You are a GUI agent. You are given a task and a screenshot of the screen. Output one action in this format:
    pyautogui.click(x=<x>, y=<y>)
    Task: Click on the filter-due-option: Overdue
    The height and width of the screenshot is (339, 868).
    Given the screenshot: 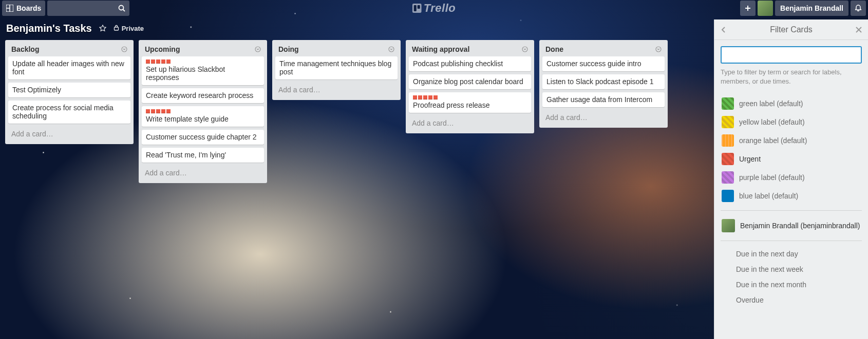 What is the action you would take?
    pyautogui.click(x=791, y=300)
    